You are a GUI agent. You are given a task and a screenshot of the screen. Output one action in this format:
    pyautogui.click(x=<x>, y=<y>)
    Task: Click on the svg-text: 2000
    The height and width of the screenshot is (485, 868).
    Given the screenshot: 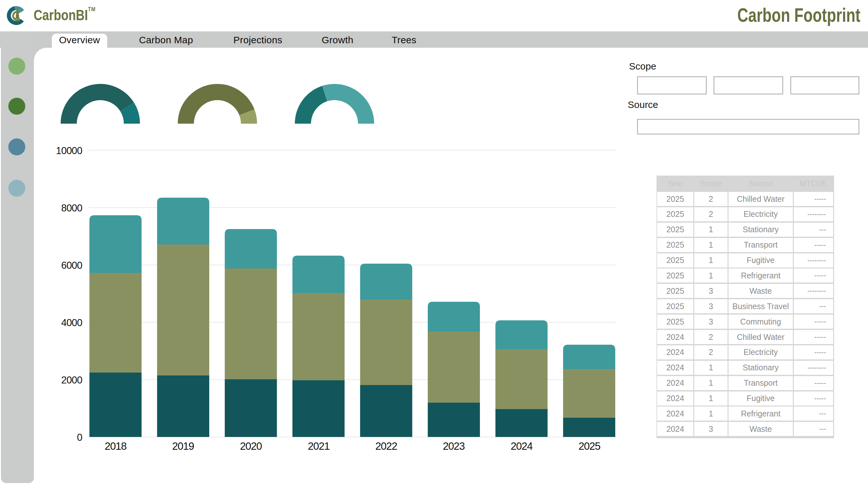 What is the action you would take?
    pyautogui.click(x=71, y=380)
    